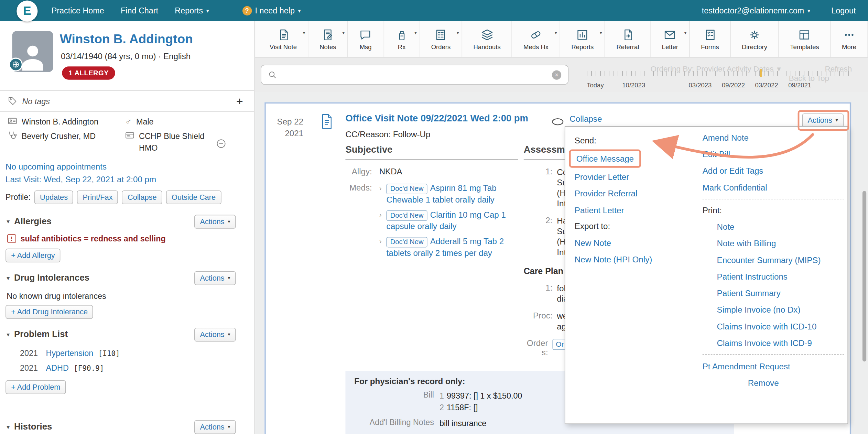 The image size is (868, 434). Describe the element at coordinates (843, 11) in the screenshot. I see `logout-link: Logout` at that location.